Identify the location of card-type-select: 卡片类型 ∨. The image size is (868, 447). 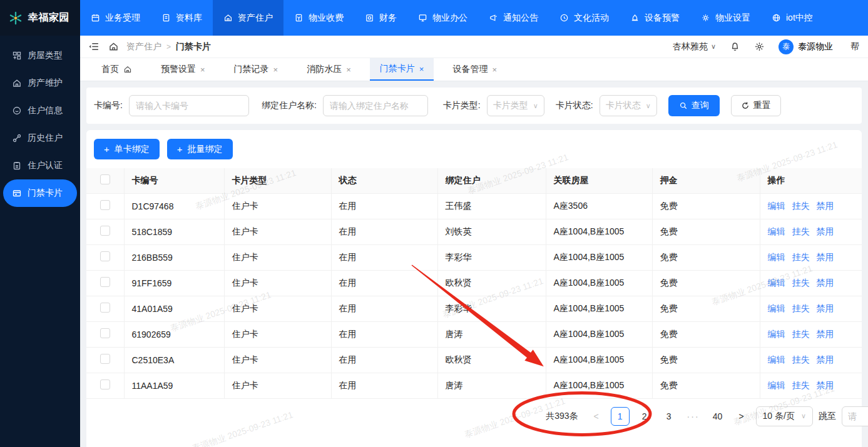
(516, 106).